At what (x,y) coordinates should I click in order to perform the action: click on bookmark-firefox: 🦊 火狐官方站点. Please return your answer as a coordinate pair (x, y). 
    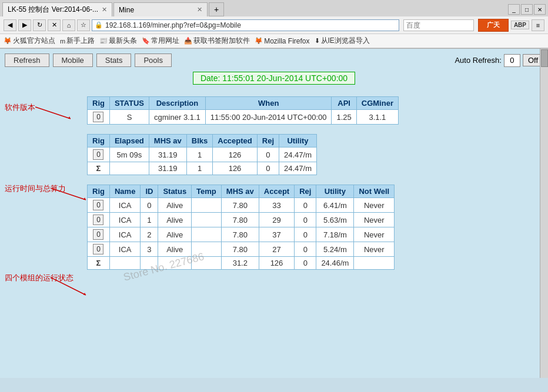
    Looking at the image, I should click on (29, 41).